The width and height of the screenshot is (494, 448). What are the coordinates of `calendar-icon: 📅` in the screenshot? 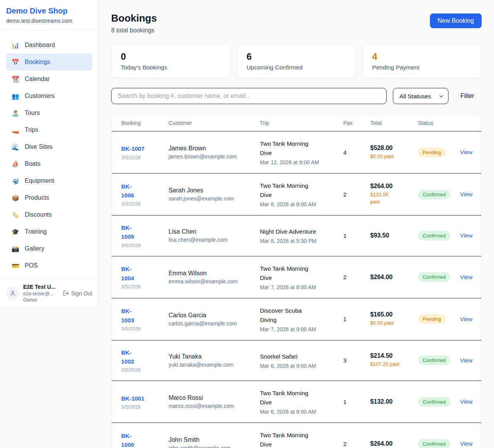 It's located at (15, 62).